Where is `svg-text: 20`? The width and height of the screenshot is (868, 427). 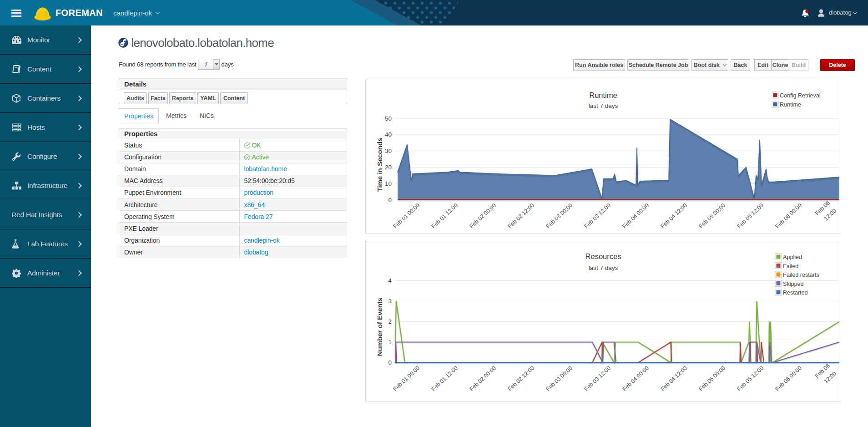 svg-text: 20 is located at coordinates (389, 168).